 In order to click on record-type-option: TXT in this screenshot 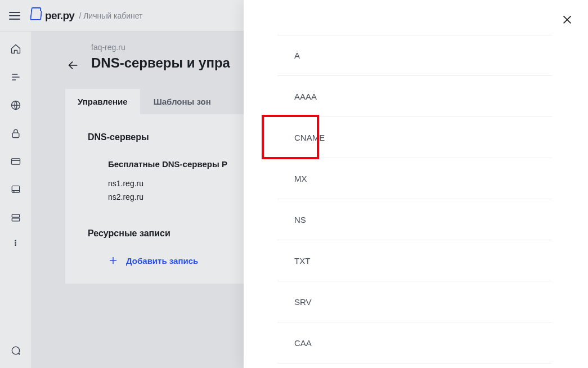, I will do `click(415, 261)`.